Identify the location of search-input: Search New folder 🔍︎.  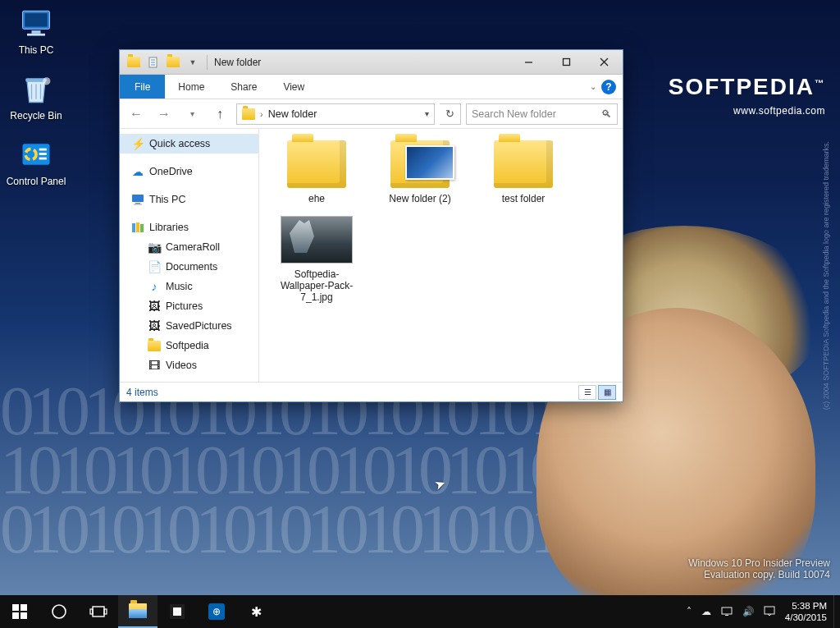
(541, 114).